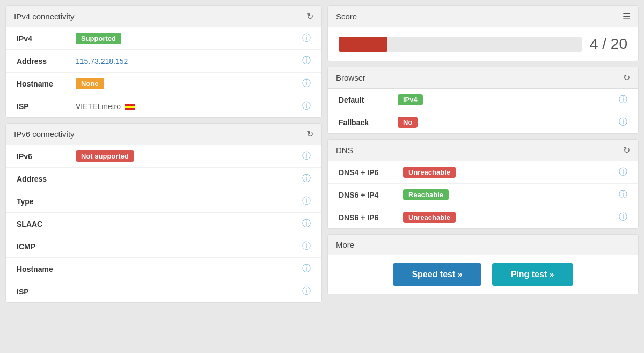 The image size is (644, 353). I want to click on score-bar-track, so click(460, 44).